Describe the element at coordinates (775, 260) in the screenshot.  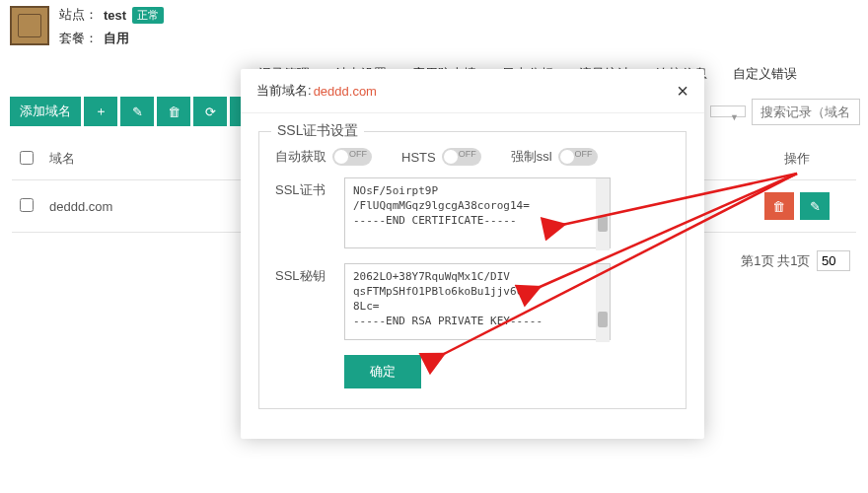
I see `pager-text: 第1页 共1页` at that location.